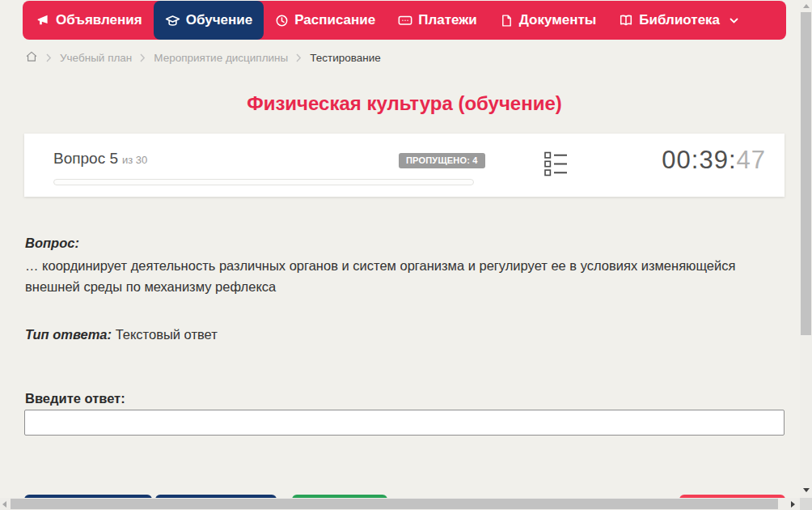  What do you see at coordinates (438, 20) in the screenshot?
I see `nav-item-payments: Платежи` at bounding box center [438, 20].